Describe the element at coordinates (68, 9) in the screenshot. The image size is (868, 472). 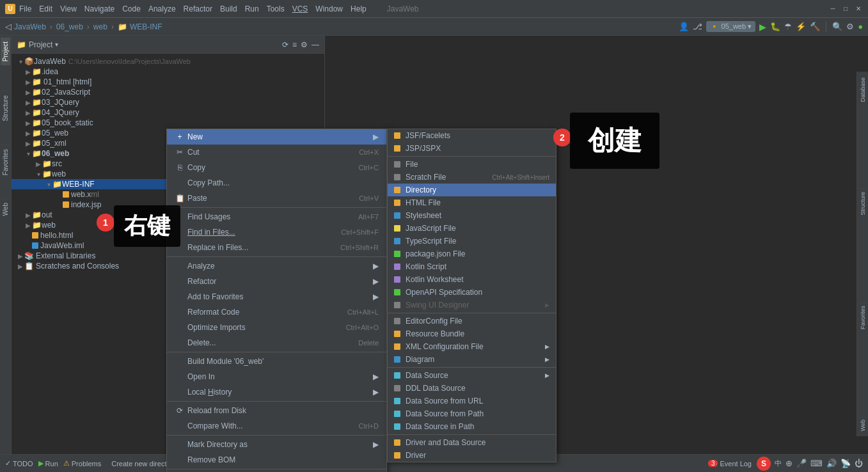
I see `menu-view: View` at that location.